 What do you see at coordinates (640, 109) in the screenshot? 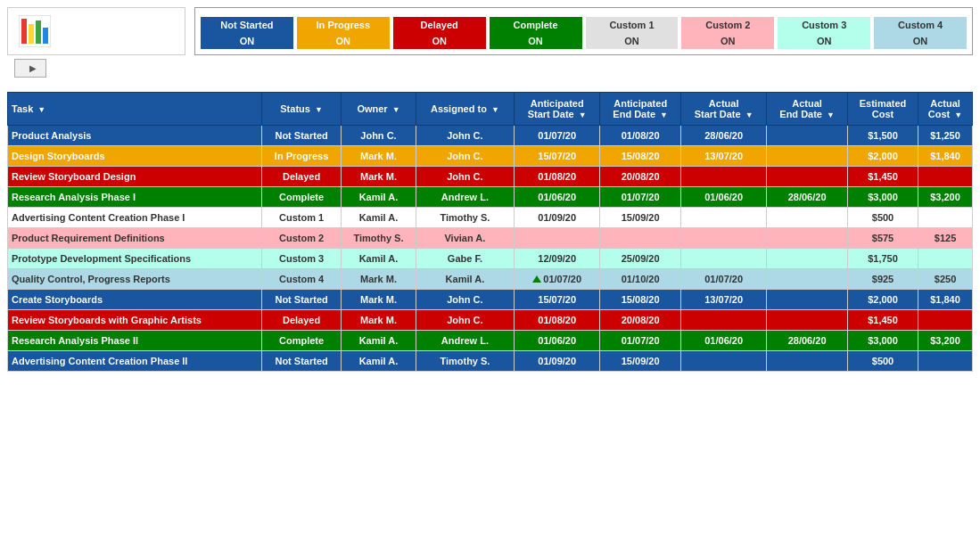
I see `col-header-anticipated-end-date: AnticipatedEnd Date ▼` at bounding box center [640, 109].